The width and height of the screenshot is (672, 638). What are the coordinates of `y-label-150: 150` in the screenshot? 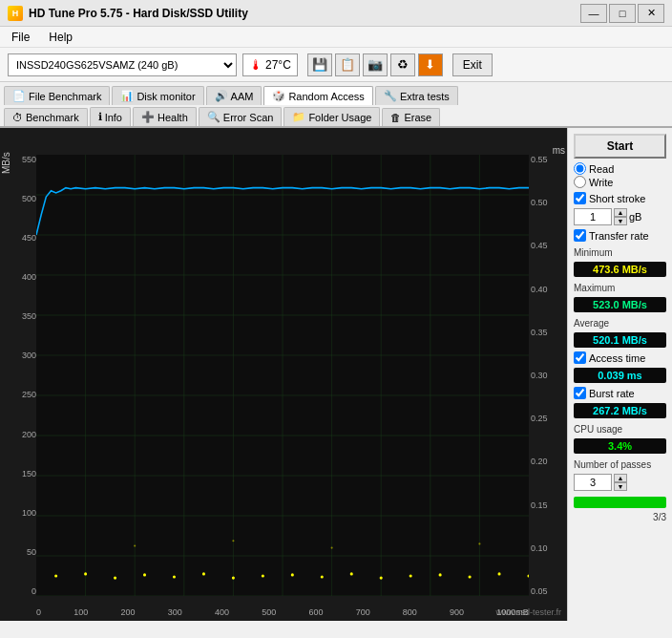 It's located at (19, 474).